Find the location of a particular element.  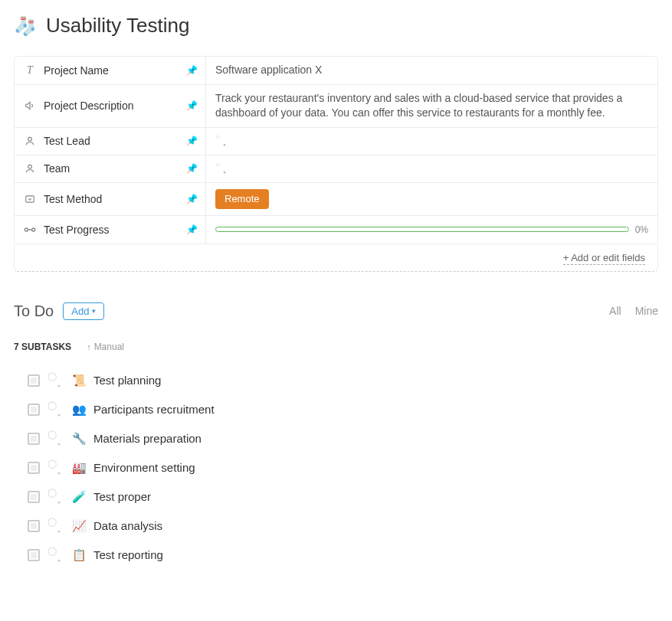

task-emoji-icon: 👥 is located at coordinates (79, 410).